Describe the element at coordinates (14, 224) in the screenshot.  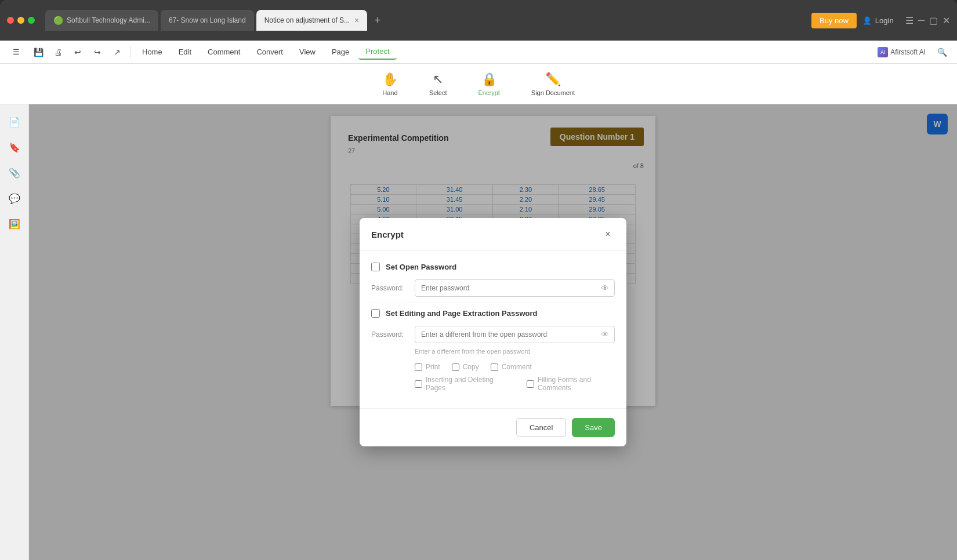
I see `sidebar-pages-icon: 🖼️` at that location.